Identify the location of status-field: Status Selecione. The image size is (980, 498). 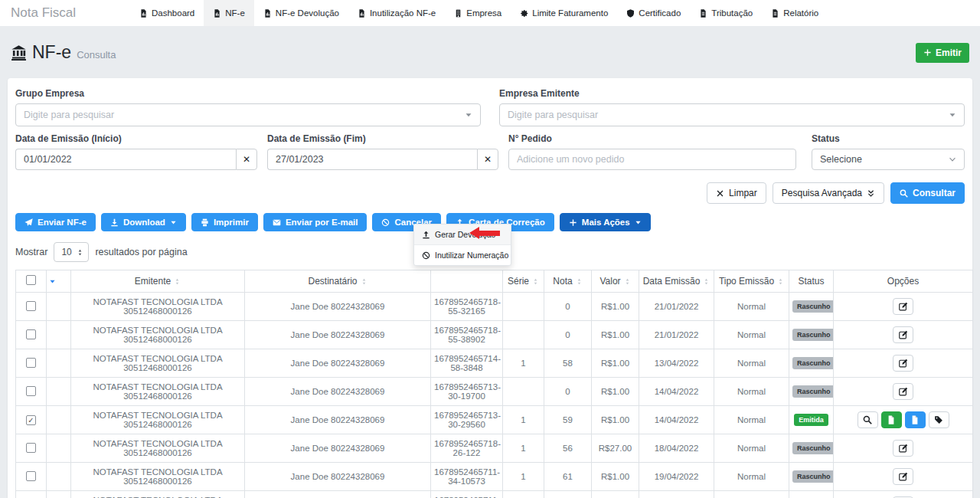
(888, 152).